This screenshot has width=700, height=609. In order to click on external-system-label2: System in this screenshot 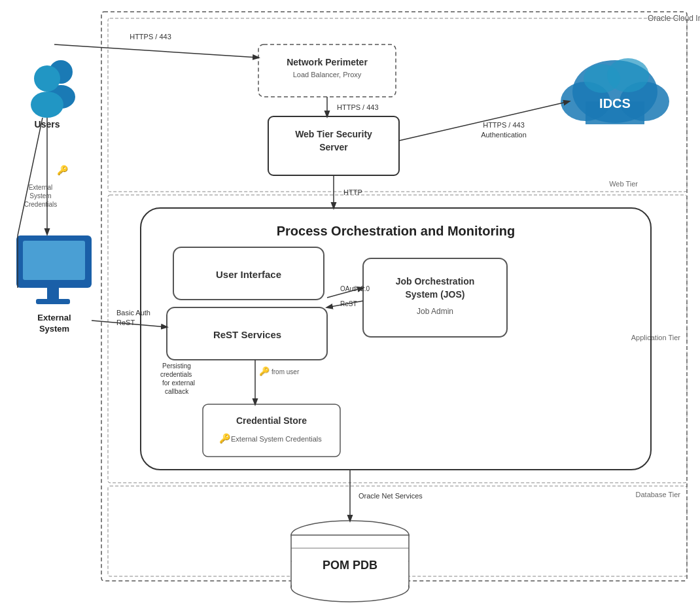, I will do `click(54, 328)`.